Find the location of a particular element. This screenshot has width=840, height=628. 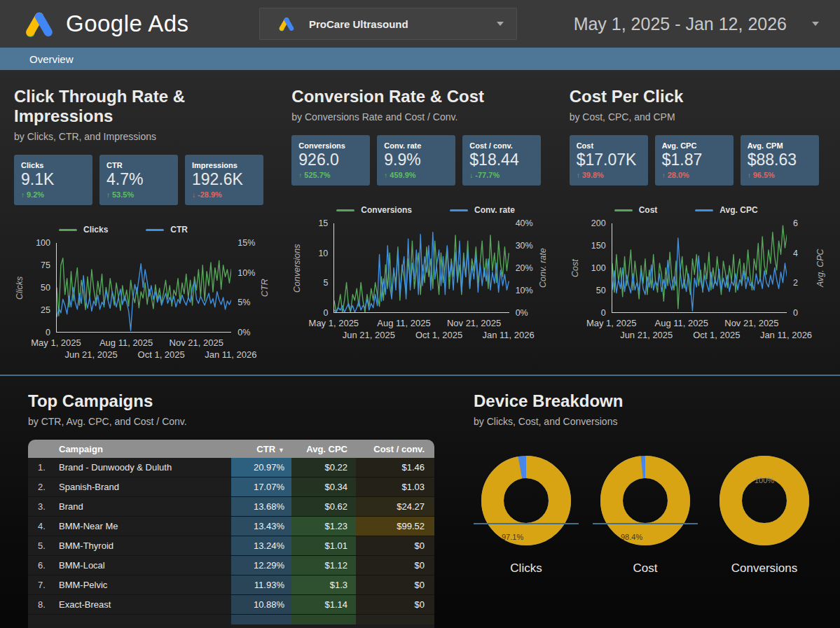

campaigns-table: Campaign CTR▼ Avg. CPC Cost / conv. 1. B… is located at coordinates (231, 533).